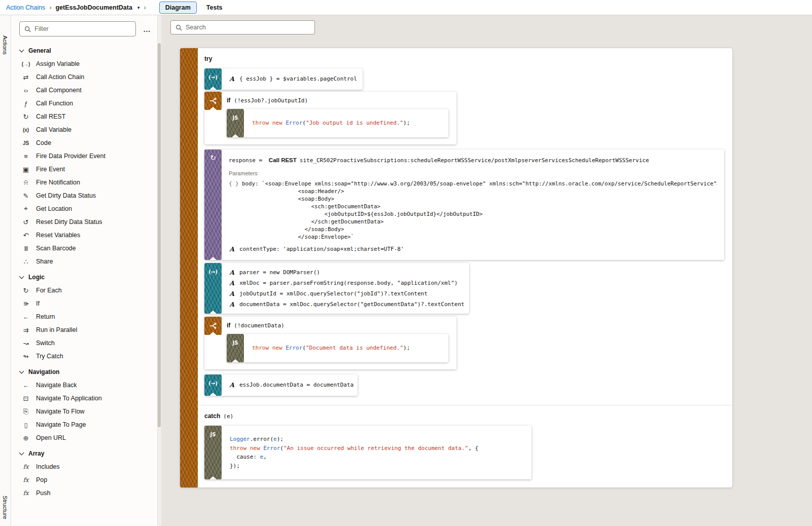 The image size is (812, 526). What do you see at coordinates (86, 425) in the screenshot?
I see `palette-item-navigate-to-page: ▯ Navigate To Page` at bounding box center [86, 425].